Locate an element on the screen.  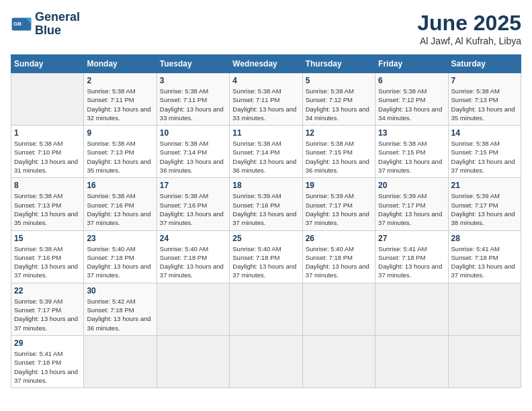
day-number: 24 is located at coordinates (193, 238).